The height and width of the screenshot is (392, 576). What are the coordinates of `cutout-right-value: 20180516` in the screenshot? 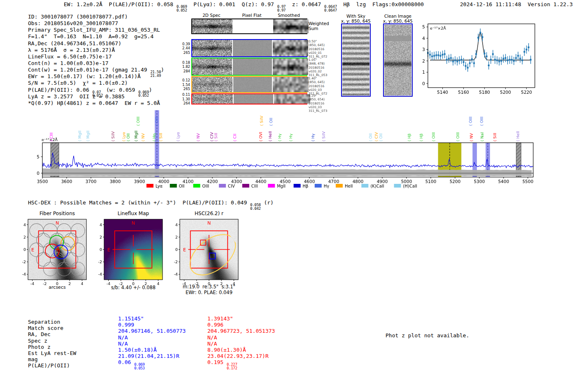 It's located at (318, 104).